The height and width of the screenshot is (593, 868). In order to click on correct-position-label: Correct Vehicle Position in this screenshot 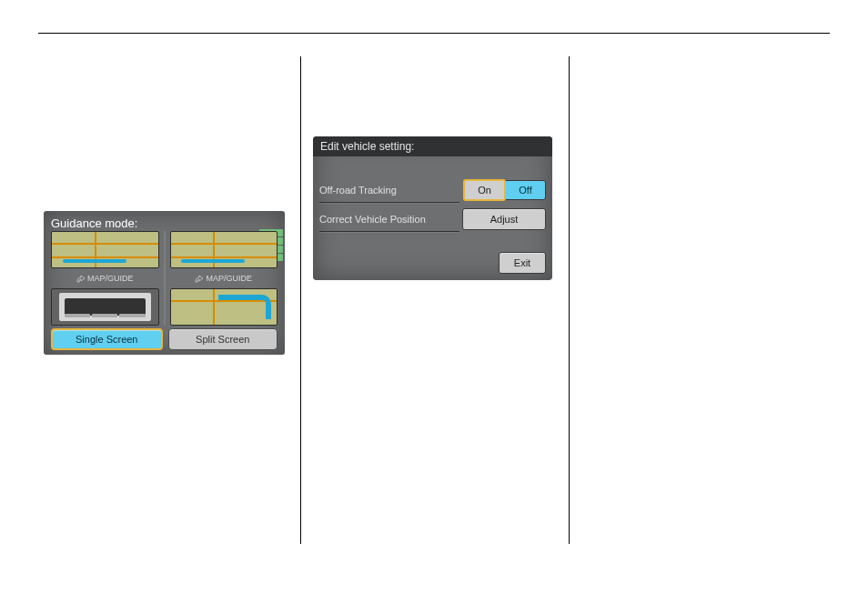, I will do `click(391, 219)`.